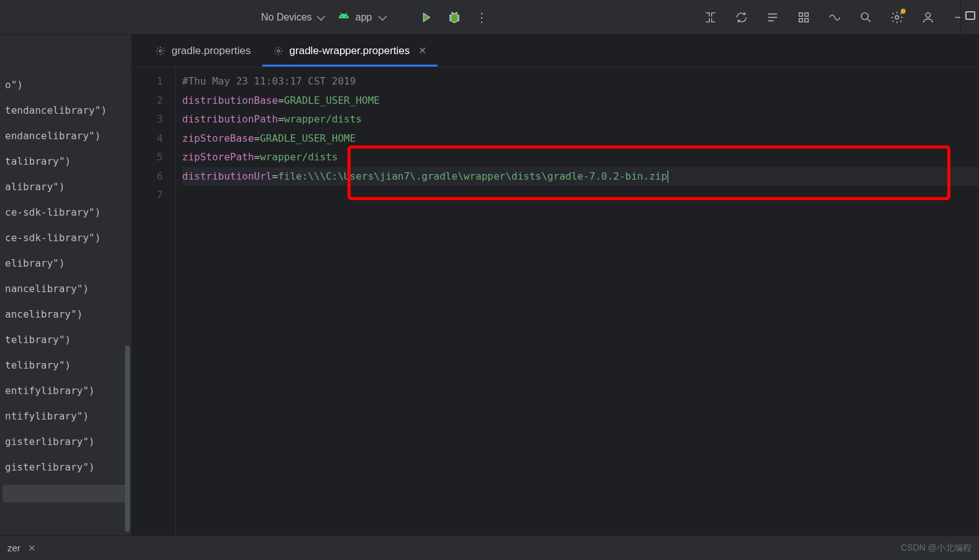 The image size is (979, 560). Describe the element at coordinates (364, 17) in the screenshot. I see `run-config-label: app` at that location.